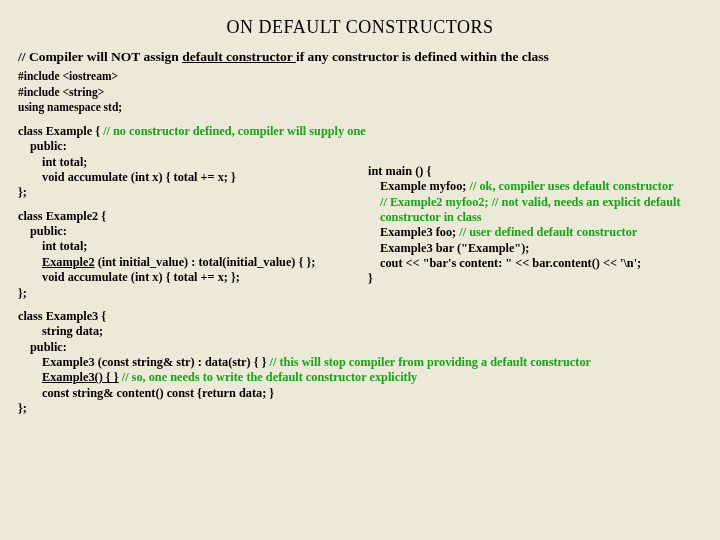 The image size is (720, 540). Describe the element at coordinates (360, 394) in the screenshot. I see `ex3-content: const string& content() const {return da…` at that location.